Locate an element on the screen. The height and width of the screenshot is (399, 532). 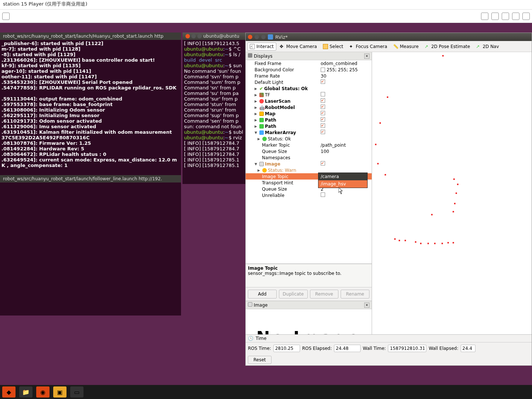
terminal-body: _publisher-6]: started with pid [1122] m… is located at coordinates (91, 104).